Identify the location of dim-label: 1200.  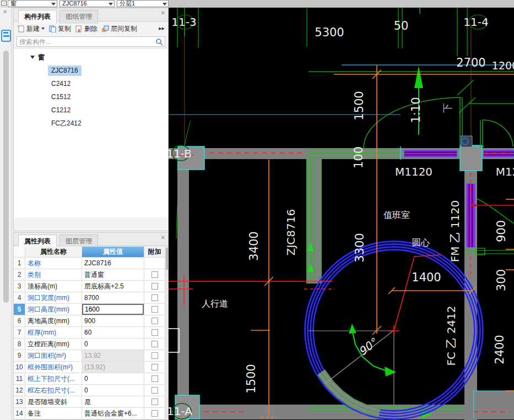
(503, 66).